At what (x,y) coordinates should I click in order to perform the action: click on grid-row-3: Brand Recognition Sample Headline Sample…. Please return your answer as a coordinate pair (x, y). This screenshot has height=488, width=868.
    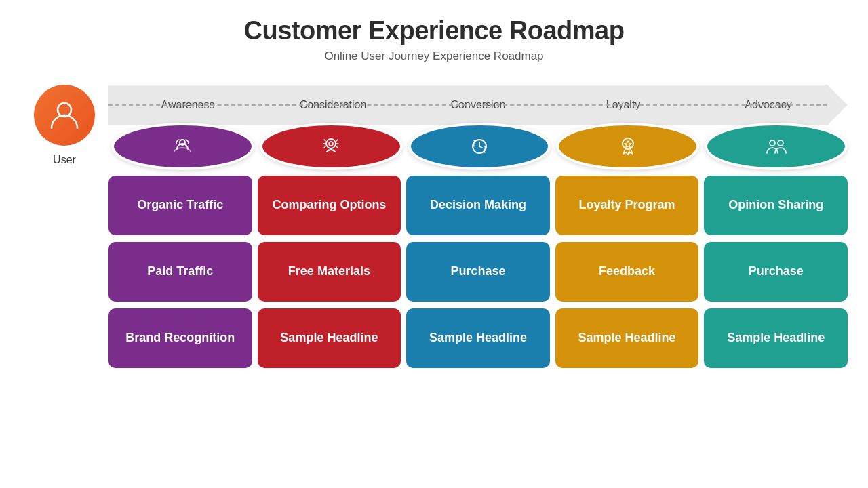
    Looking at the image, I should click on (478, 338).